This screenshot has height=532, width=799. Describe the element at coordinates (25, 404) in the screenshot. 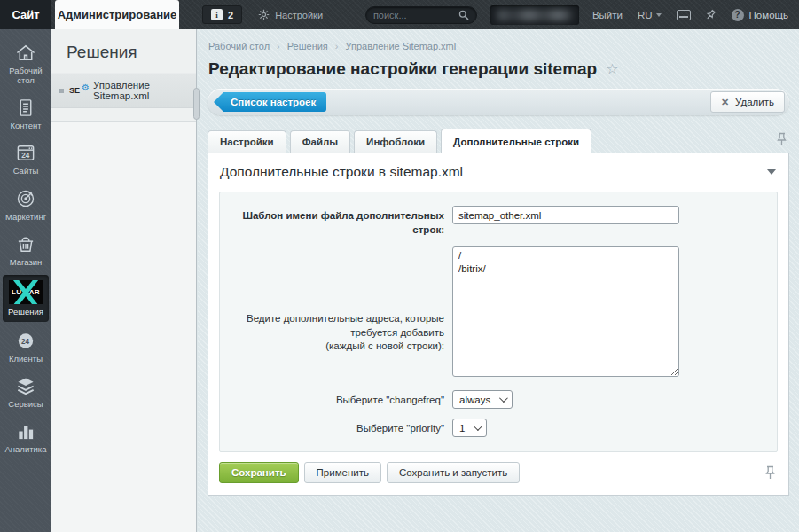

I see `sidebar-item-label: Сервисы` at that location.